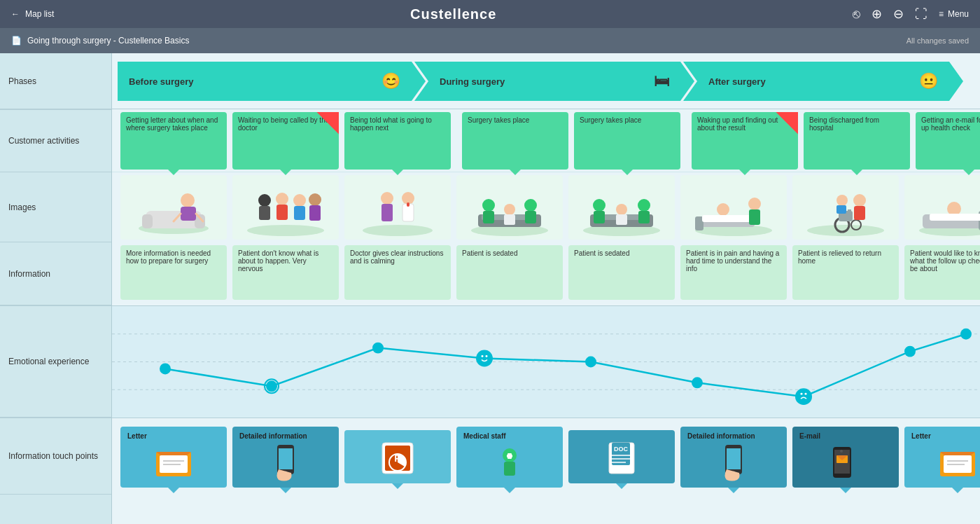  I want to click on touchpoints-label-cell: Information touch points, so click(56, 456).